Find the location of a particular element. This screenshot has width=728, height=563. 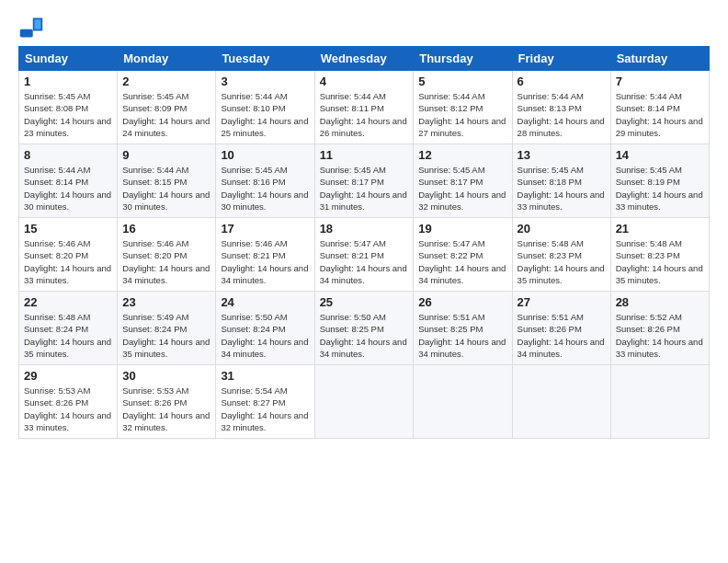

day-number: 16 is located at coordinates (166, 228).